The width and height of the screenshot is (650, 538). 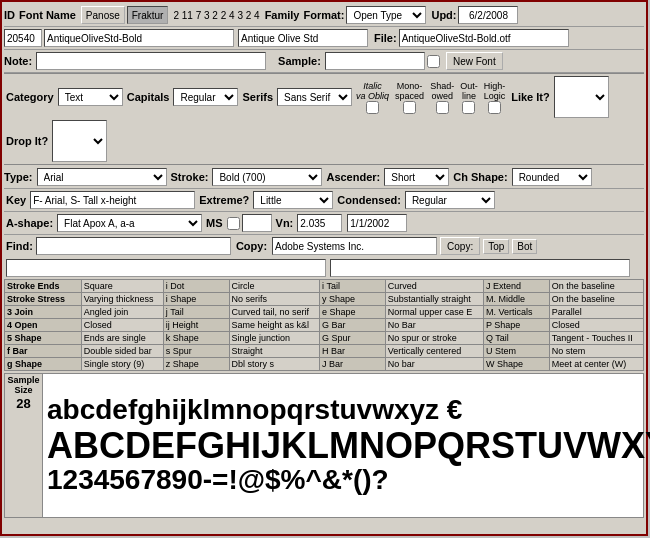 What do you see at coordinates (494, 108) in the screenshot?
I see `highlogic-checkbox` at bounding box center [494, 108].